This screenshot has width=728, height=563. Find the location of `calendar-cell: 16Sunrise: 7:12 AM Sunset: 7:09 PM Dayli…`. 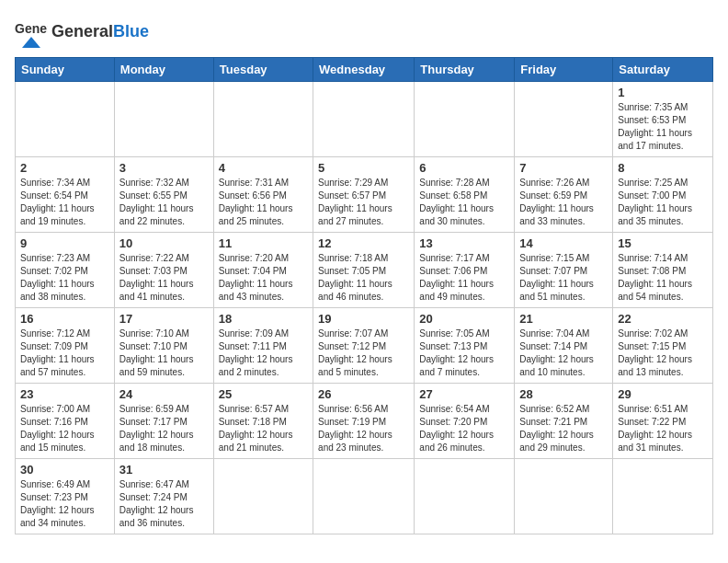

calendar-cell: 16Sunrise: 7:12 AM Sunset: 7:09 PM Dayli… is located at coordinates (65, 346).